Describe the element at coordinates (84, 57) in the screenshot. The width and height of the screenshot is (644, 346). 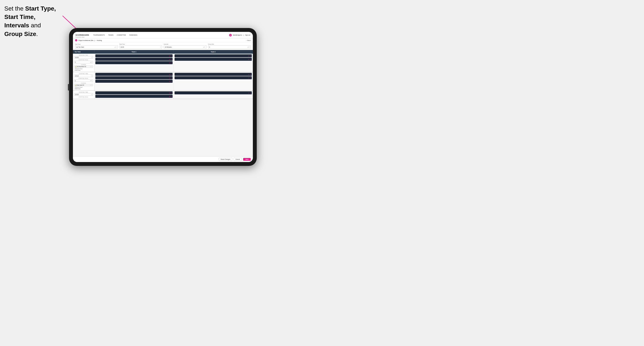
I see `starting-time-value-1: 10:00 ⊙` at that location.